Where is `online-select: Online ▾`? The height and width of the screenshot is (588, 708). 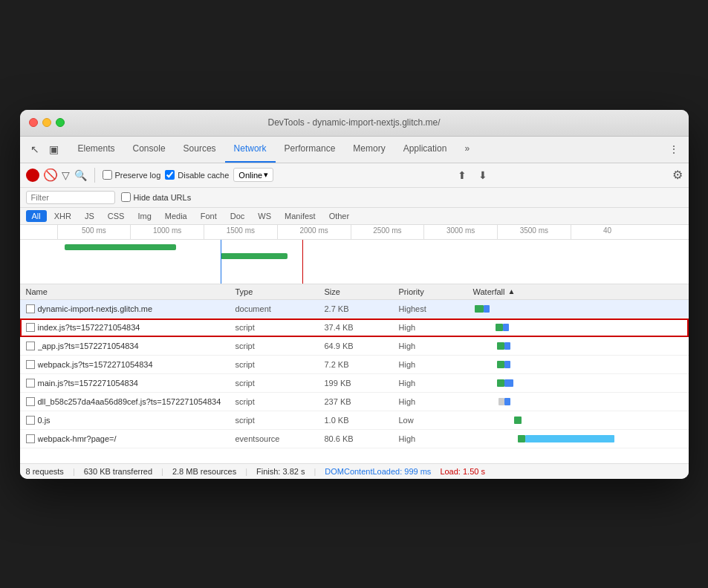
online-select: Online ▾ is located at coordinates (253, 175).